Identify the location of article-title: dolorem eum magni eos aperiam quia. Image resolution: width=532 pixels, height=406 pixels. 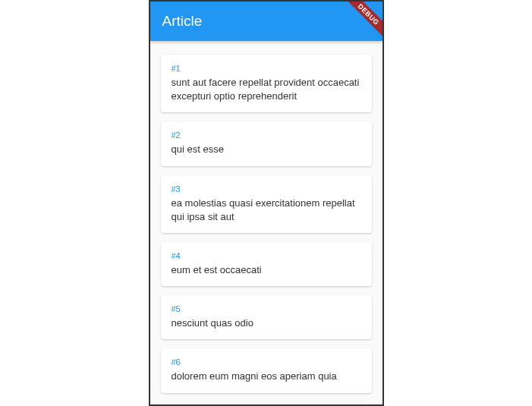
(266, 376).